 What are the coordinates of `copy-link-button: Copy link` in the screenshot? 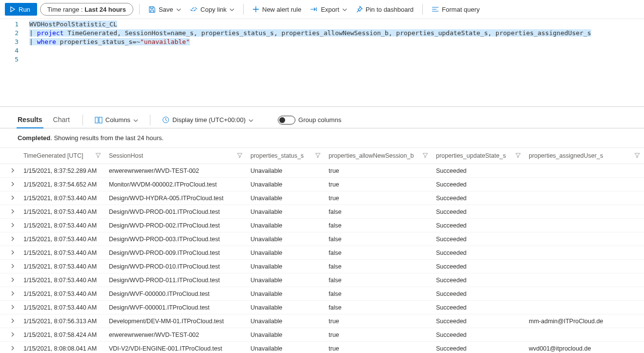 It's located at (212, 10).